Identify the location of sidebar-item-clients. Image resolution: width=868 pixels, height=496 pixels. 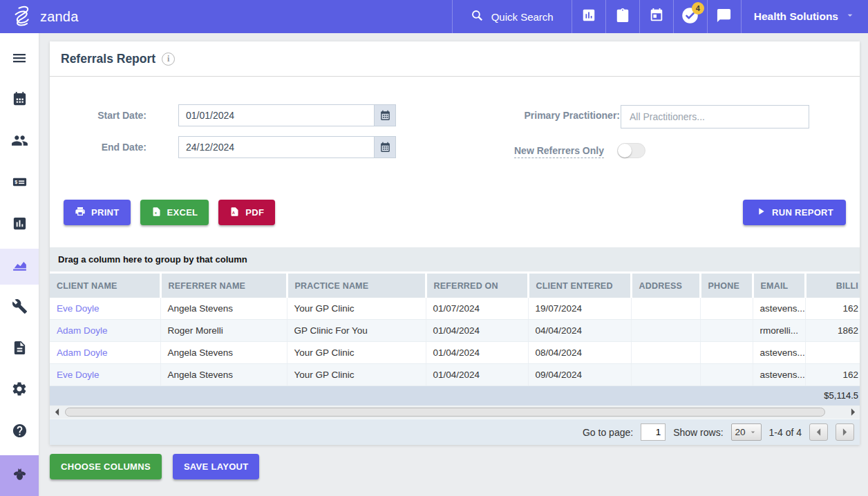
(19, 142).